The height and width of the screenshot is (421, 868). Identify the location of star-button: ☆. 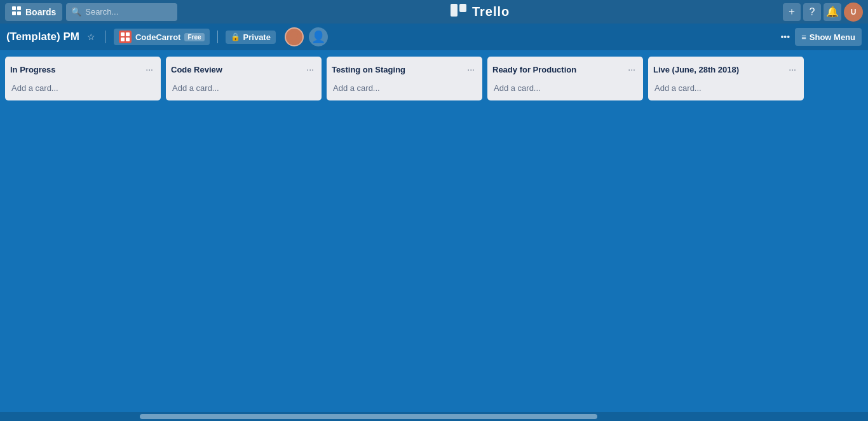
(92, 37).